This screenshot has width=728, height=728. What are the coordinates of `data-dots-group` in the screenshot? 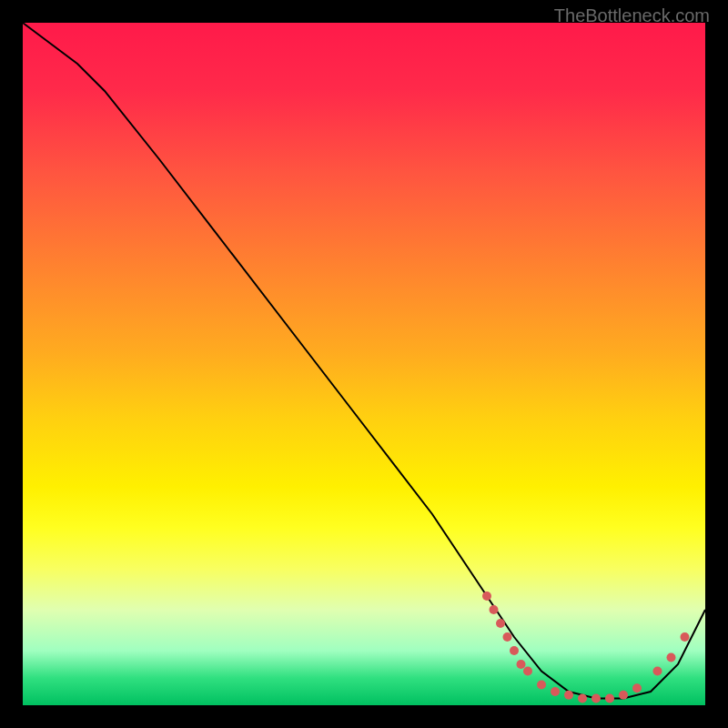 It's located at (586, 648).